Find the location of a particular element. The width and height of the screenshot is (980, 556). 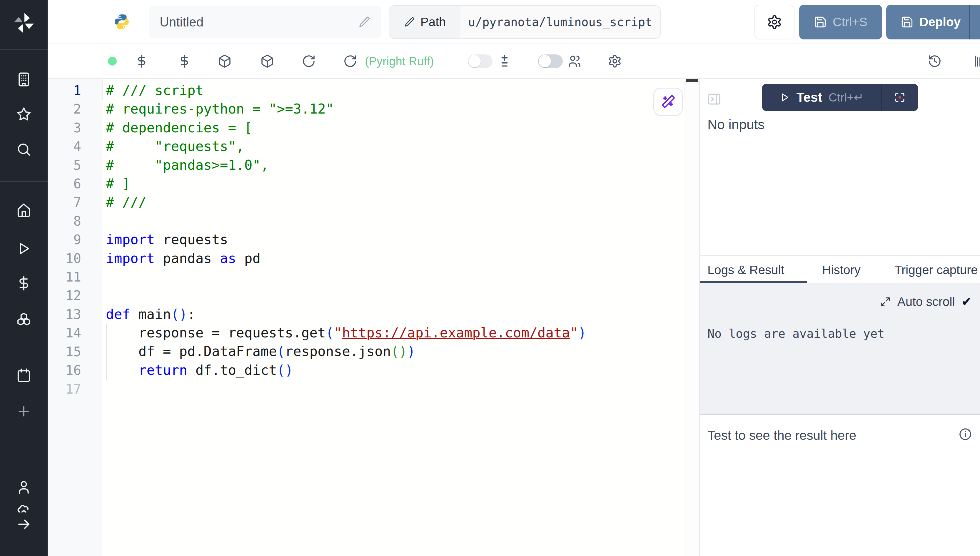

user-account-icon is located at coordinates (24, 487).